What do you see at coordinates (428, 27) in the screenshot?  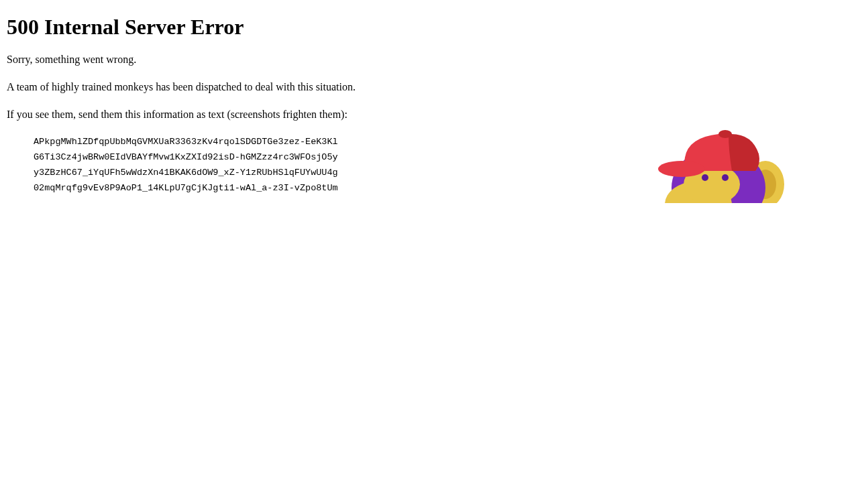 I see `error-heading: 500 Internal Server Error` at bounding box center [428, 27].